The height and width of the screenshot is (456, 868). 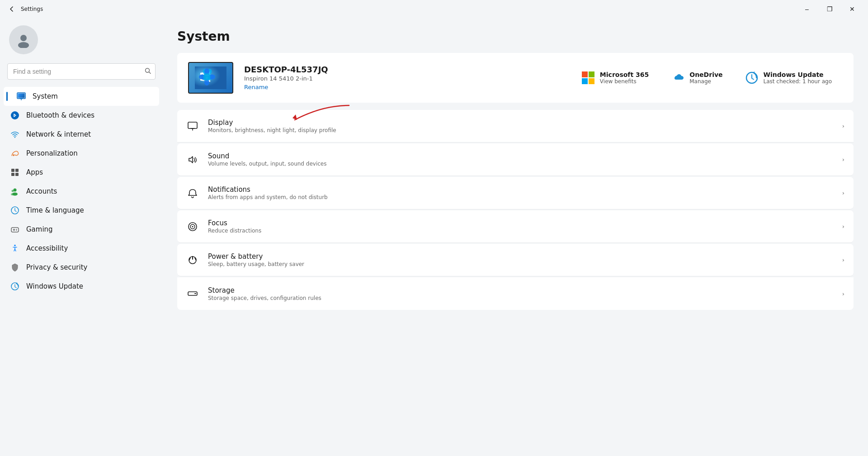 I want to click on onedrive-title: OneDrive, so click(x=706, y=75).